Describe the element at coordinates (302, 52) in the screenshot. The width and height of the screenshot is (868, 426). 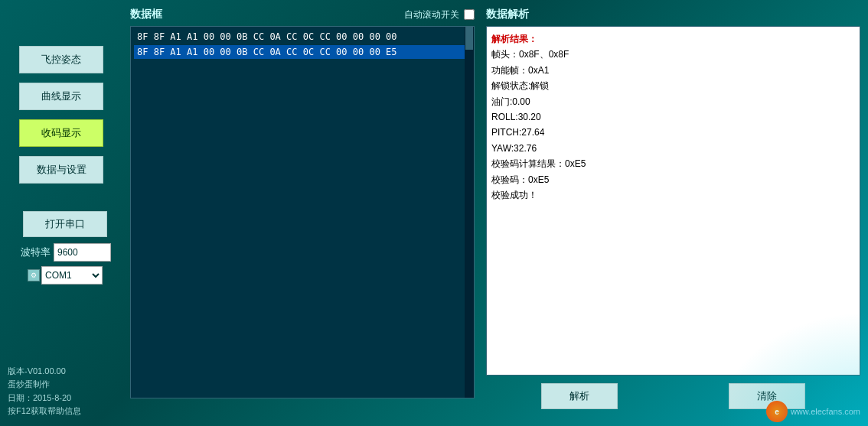
I see `hex-row-1: 8F 8F A1 A1 00 00 0B CC 0A CC 0C CC 00 0…` at that location.